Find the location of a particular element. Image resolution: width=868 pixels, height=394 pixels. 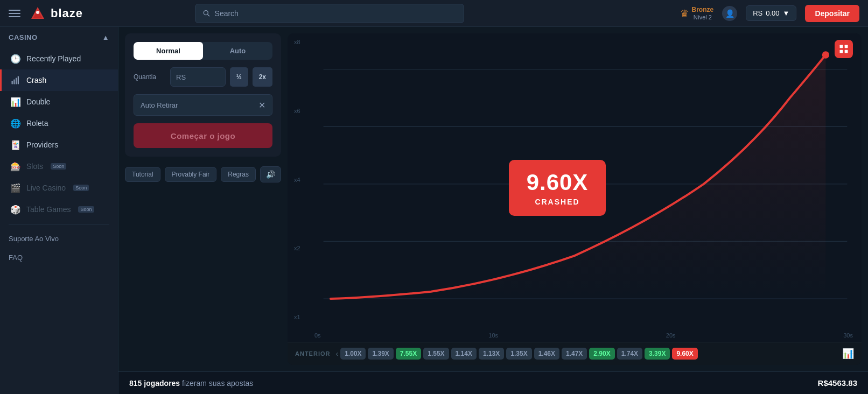

deposit-button: Depositar is located at coordinates (832, 13).